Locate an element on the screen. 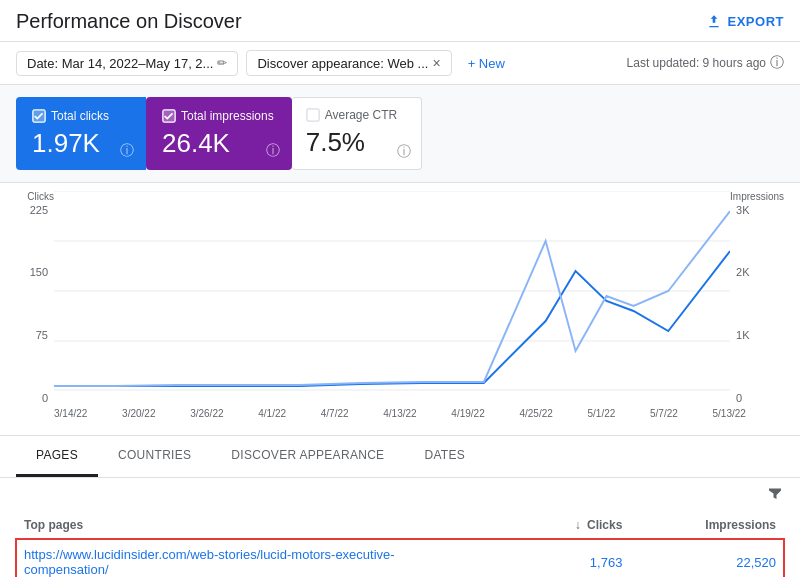 The width and height of the screenshot is (800, 577). table-row: https://www.lucidinsider.com/web-stories… is located at coordinates (400, 558).